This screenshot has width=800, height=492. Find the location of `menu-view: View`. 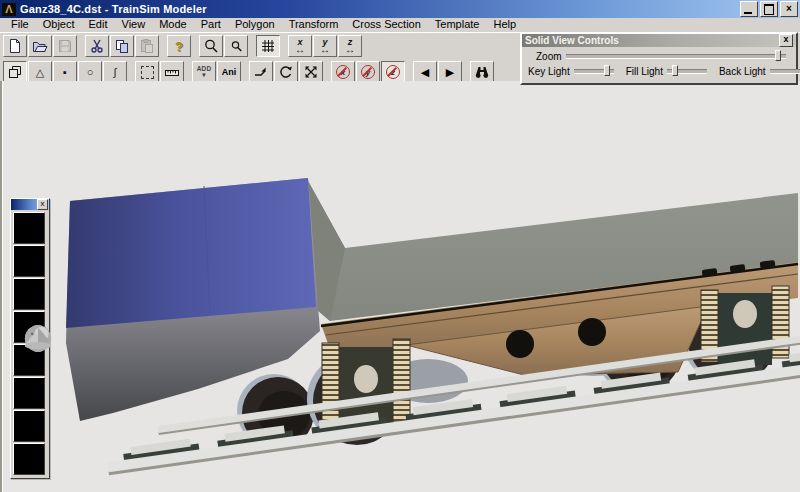

menu-view: View is located at coordinates (134, 24).